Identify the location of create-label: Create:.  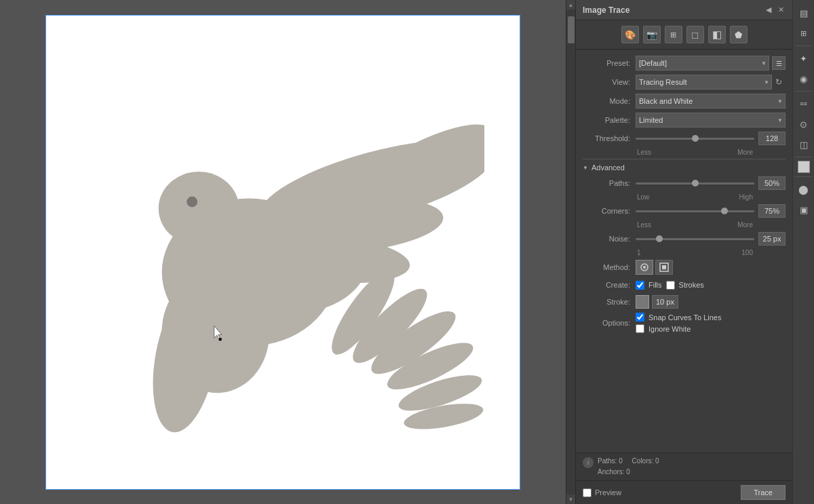
(606, 285).